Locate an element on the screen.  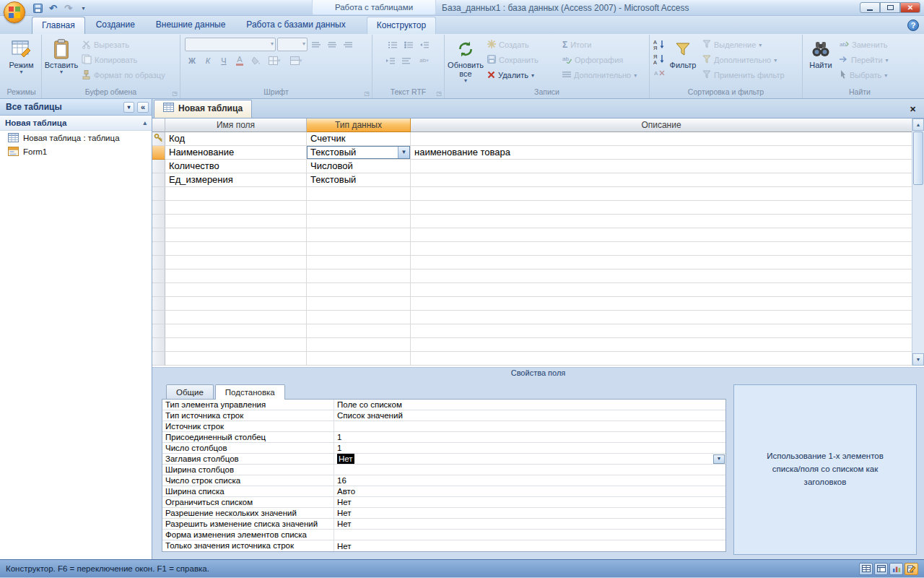
property-row: Только значения источника строкНет is located at coordinates (444, 546).